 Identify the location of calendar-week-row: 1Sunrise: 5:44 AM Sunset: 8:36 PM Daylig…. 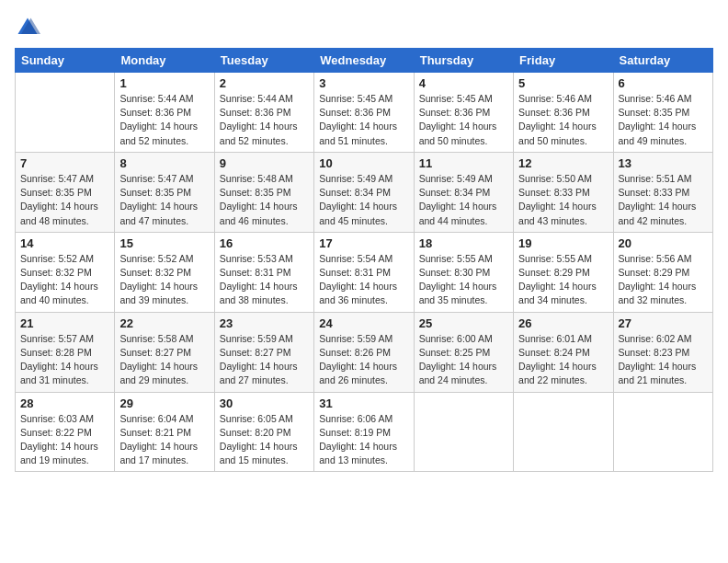
(364, 112).